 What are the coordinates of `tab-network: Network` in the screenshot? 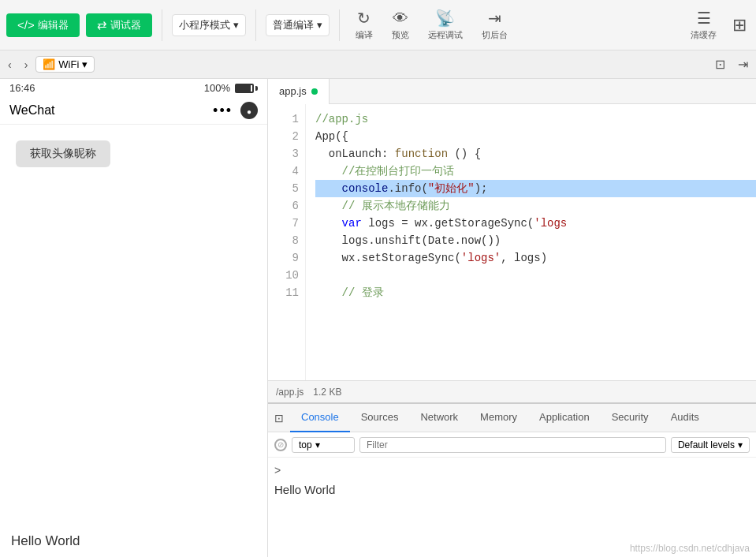 It's located at (439, 418).